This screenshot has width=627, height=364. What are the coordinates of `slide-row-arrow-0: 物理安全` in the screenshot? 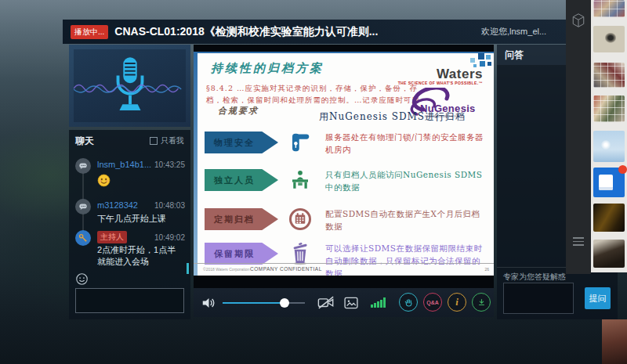 It's located at (241, 142).